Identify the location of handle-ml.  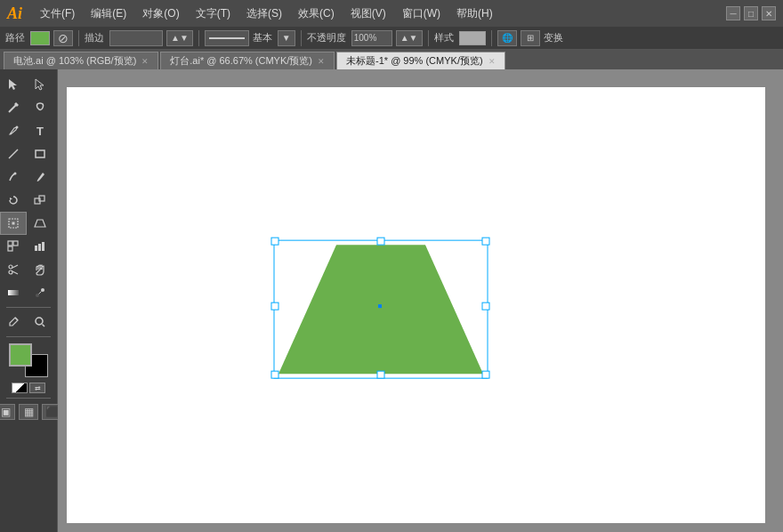
(275, 306).